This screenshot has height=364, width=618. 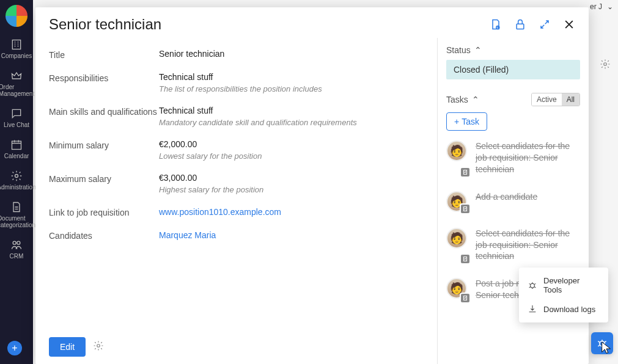 I want to click on edit-button: Edit, so click(x=67, y=347).